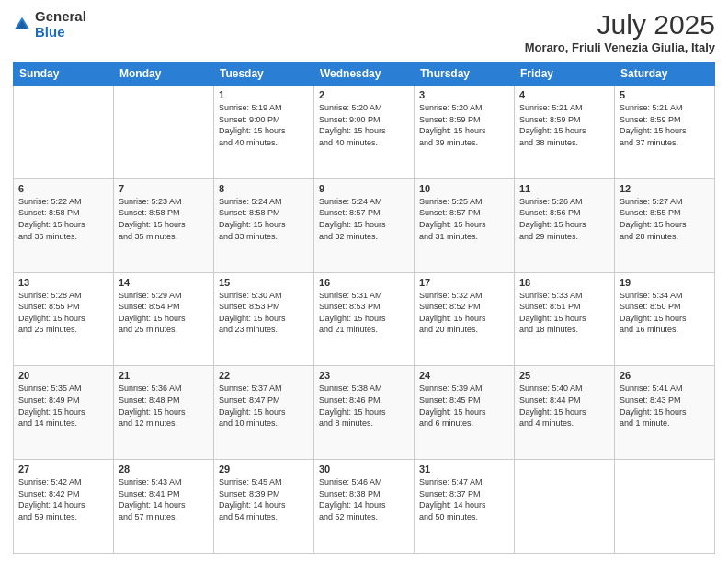  Describe the element at coordinates (665, 132) in the screenshot. I see `table-row: 5Sunrise: 5:21 AM Sunset: 8:59 PM Daylig…` at that location.